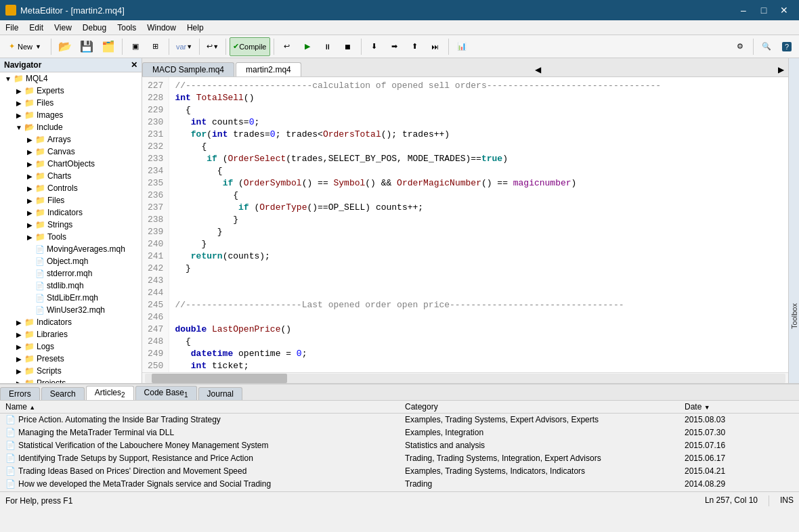  Describe the element at coordinates (19, 127) in the screenshot. I see `tree-toggle-include: ▼` at that location.